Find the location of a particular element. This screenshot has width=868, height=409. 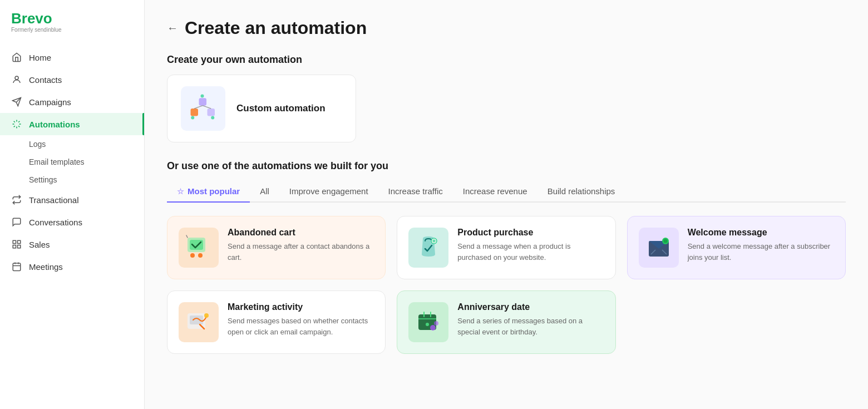

abandoned-cart-content: Abandoned cart Send a message after a co… is located at coordinates (300, 245).